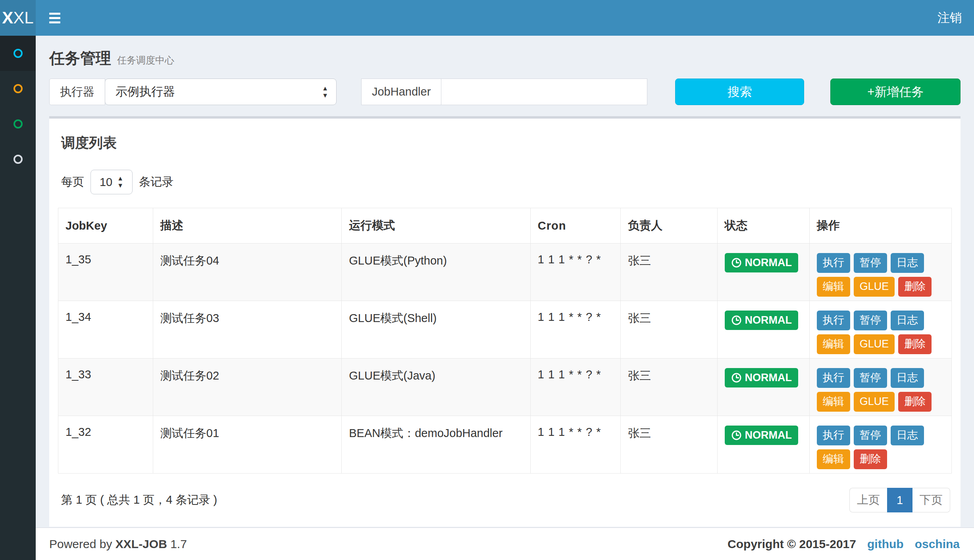 The width and height of the screenshot is (974, 560). What do you see at coordinates (247, 272) in the screenshot?
I see `cell-desc: 测试任务04` at bounding box center [247, 272].